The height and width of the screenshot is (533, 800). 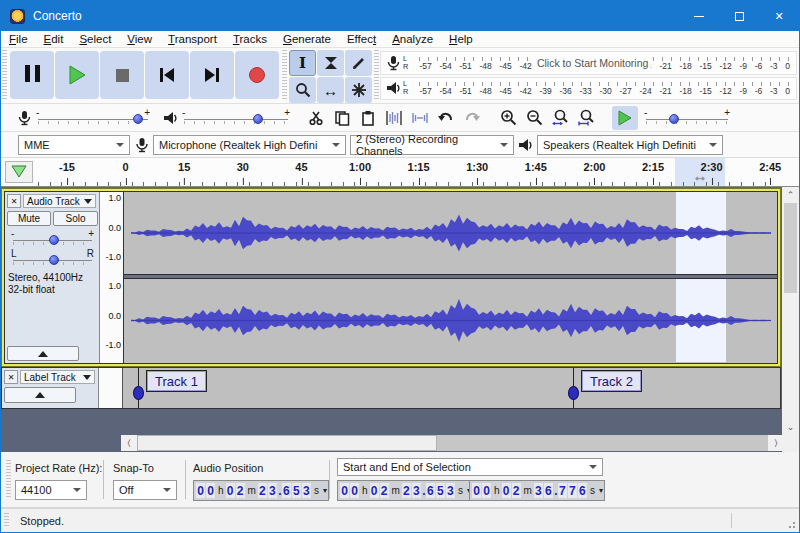 What do you see at coordinates (534, 118) in the screenshot?
I see `zoom-out-button` at bounding box center [534, 118].